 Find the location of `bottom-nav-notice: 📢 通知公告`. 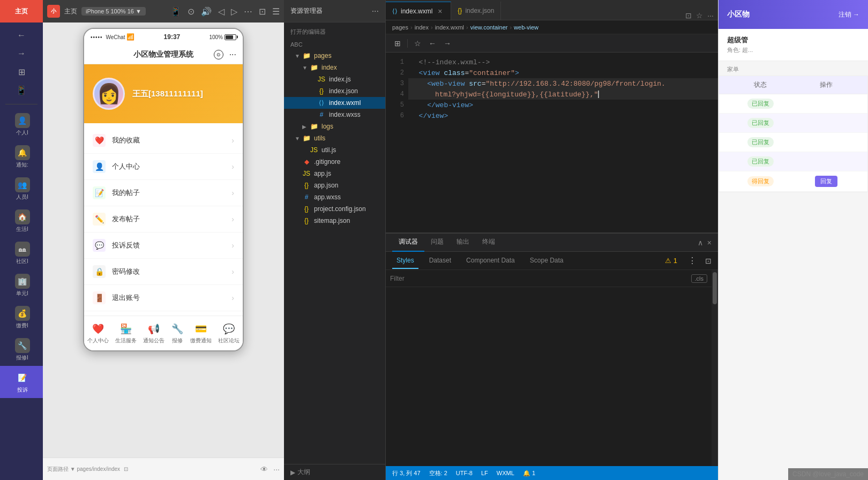

bottom-nav-notice: 📢 通知公告 is located at coordinates (154, 333).